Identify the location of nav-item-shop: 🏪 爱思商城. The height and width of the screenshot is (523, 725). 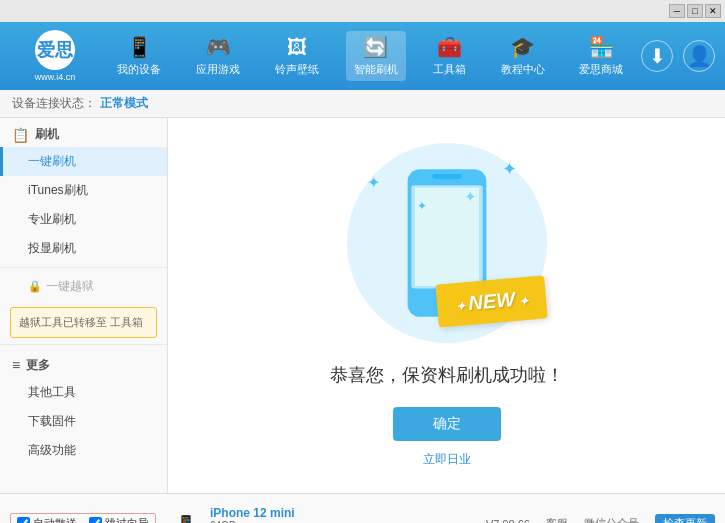
(601, 56).